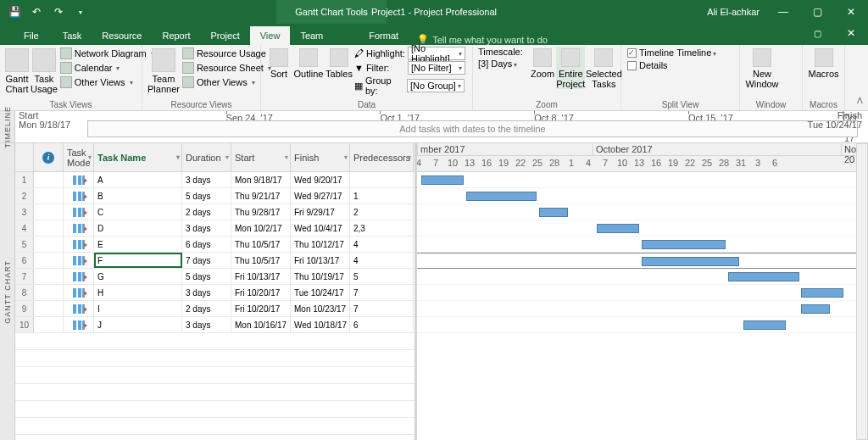 The image size is (868, 440). What do you see at coordinates (164, 70) in the screenshot?
I see `team-planner-button: Team Planner` at bounding box center [164, 70].